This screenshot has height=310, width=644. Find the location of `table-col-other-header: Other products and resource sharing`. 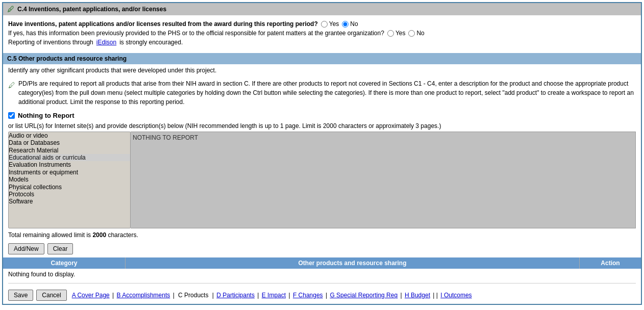

table-col-other-header: Other products and resource sharing is located at coordinates (353, 263).